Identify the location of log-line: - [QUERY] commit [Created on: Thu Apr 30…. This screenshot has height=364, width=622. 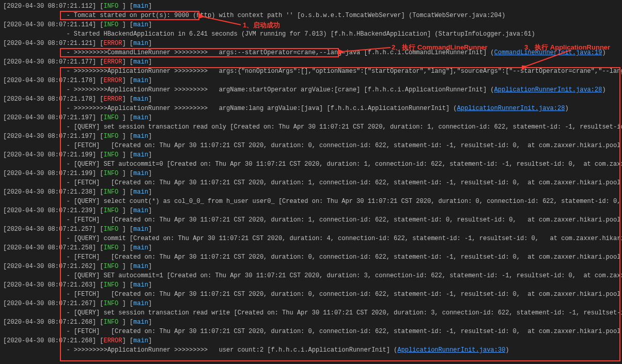
(311, 239).